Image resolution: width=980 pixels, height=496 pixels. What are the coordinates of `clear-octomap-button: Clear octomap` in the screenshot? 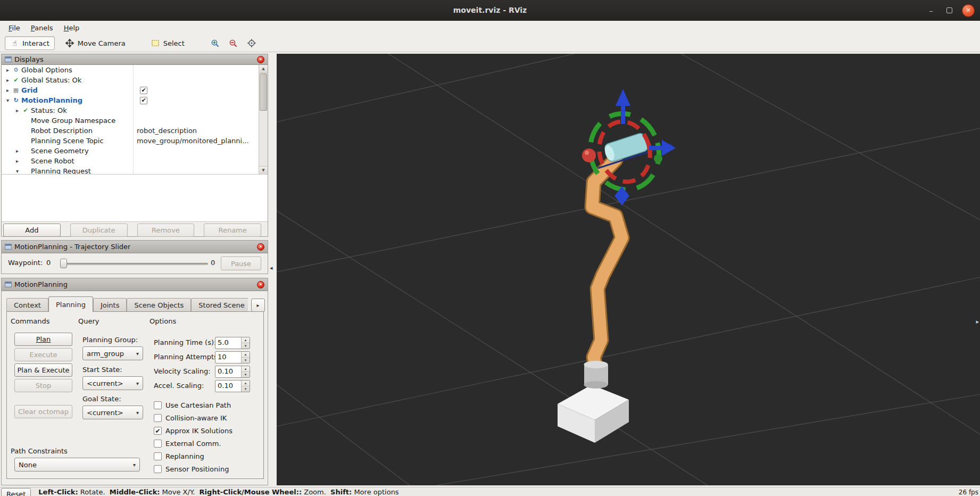 It's located at (44, 412).